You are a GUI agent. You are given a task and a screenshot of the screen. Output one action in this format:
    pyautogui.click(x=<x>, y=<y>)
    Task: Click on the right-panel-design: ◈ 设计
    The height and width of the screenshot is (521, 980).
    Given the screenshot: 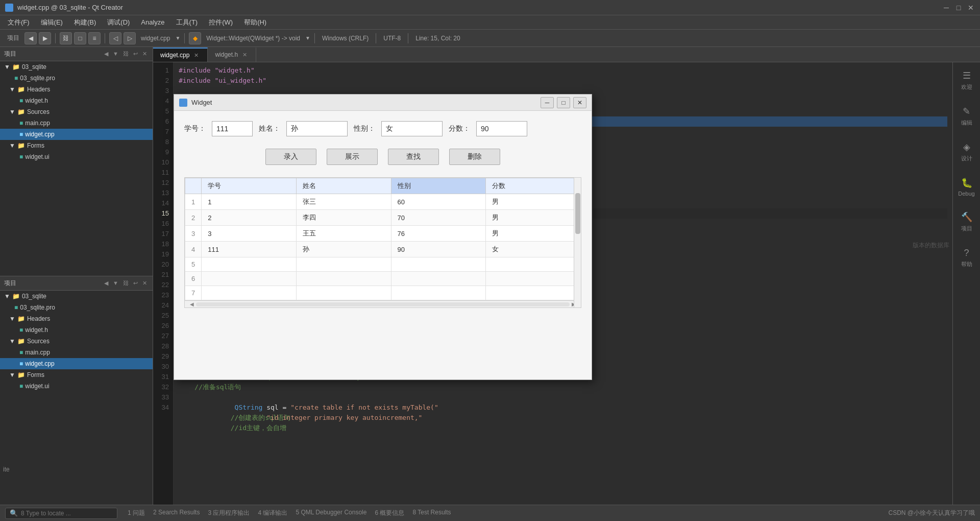 What is the action you would take?
    pyautogui.click(x=966, y=152)
    